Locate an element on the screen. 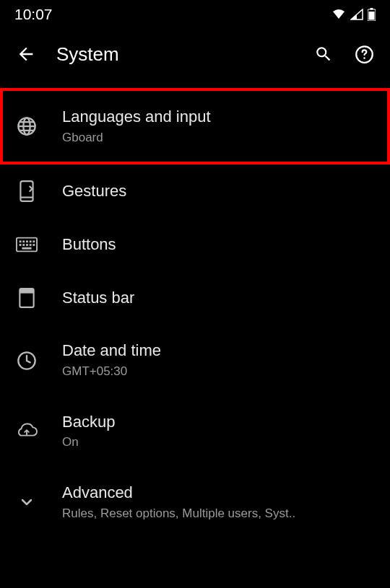 This screenshot has width=390, height=588. app-bar: System is located at coordinates (195, 54).